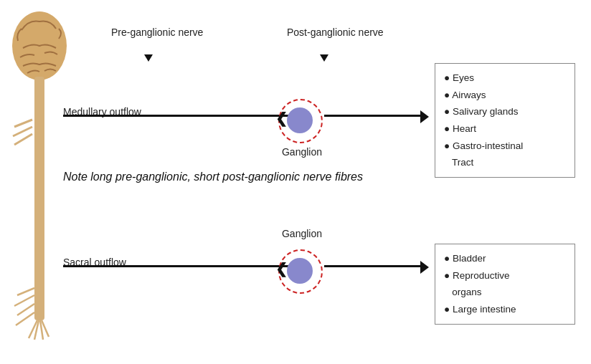 The width and height of the screenshot is (591, 364). I want to click on info-item-gi: ● Gastro-intestinal Tract, so click(505, 155).